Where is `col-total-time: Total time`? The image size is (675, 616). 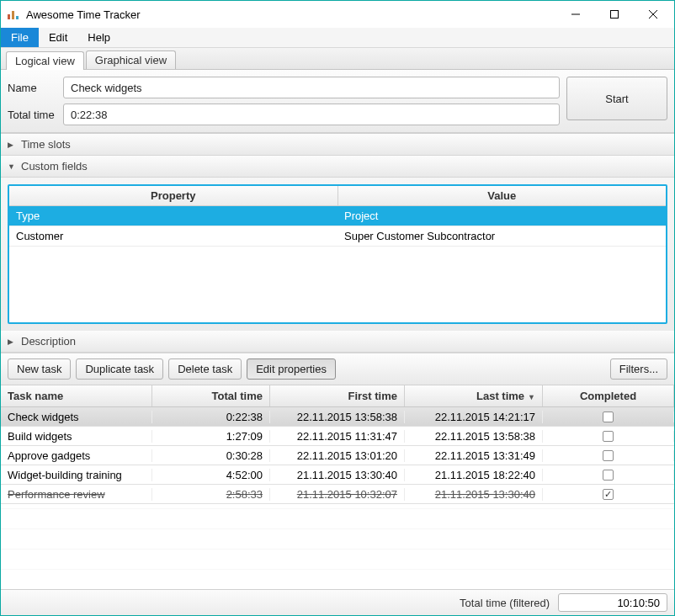
col-total-time: Total time is located at coordinates (211, 396).